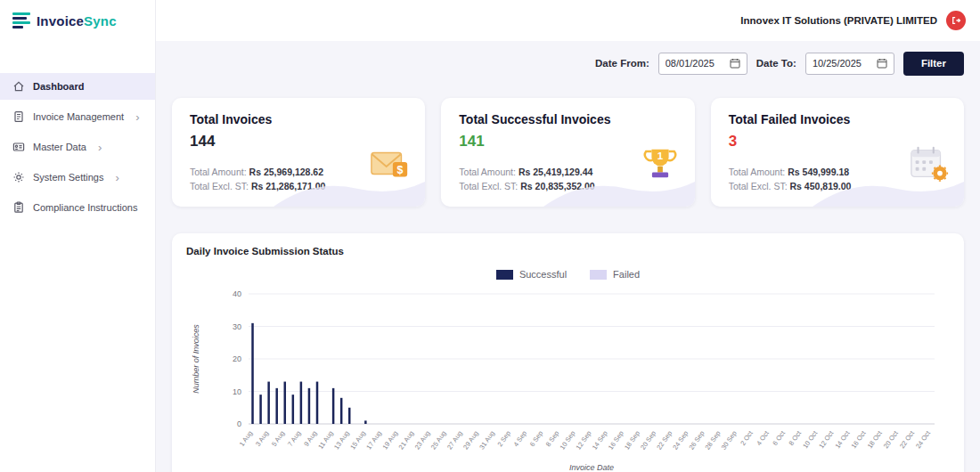 The width and height of the screenshot is (980, 472). What do you see at coordinates (454, 440) in the screenshot?
I see `x-tick-label: 27 Aug` at bounding box center [454, 440].